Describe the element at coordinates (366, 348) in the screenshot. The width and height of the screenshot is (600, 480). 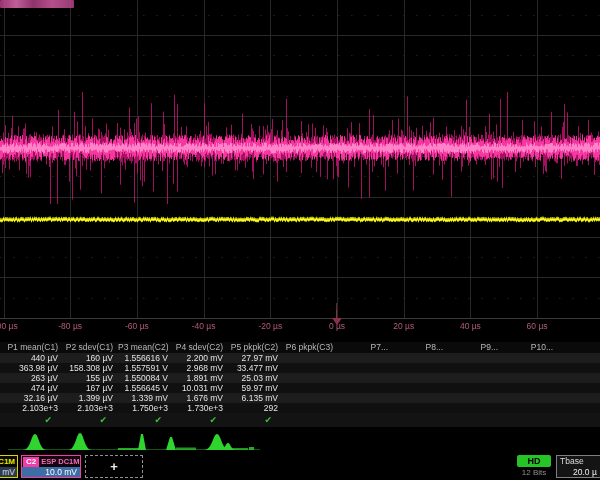
I see `param-header-7: P7...` at that location.